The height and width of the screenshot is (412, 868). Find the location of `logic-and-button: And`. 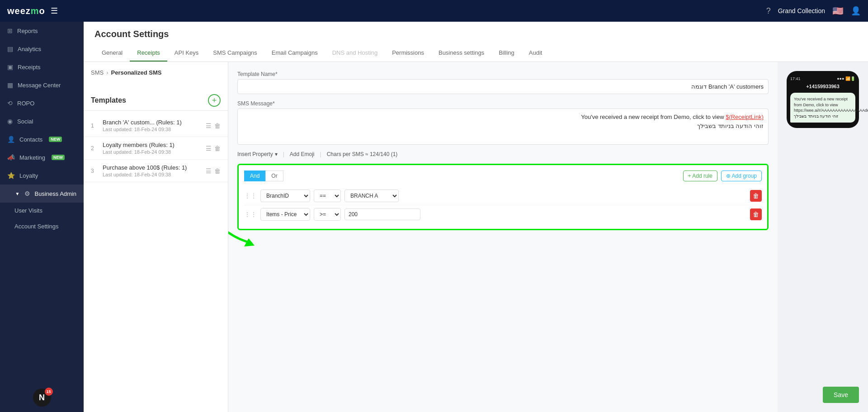

logic-and-button: And is located at coordinates (255, 176).